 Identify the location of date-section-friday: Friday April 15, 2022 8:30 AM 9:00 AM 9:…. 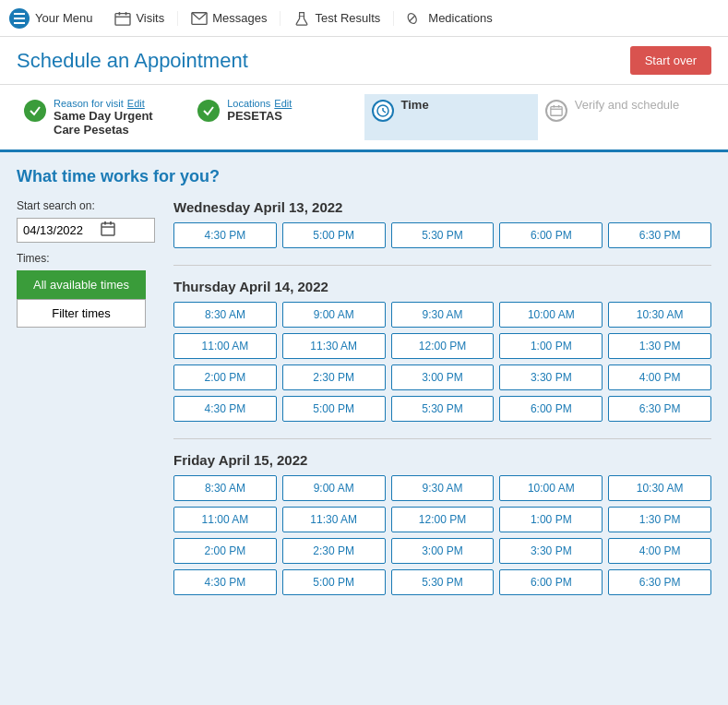
(443, 524).